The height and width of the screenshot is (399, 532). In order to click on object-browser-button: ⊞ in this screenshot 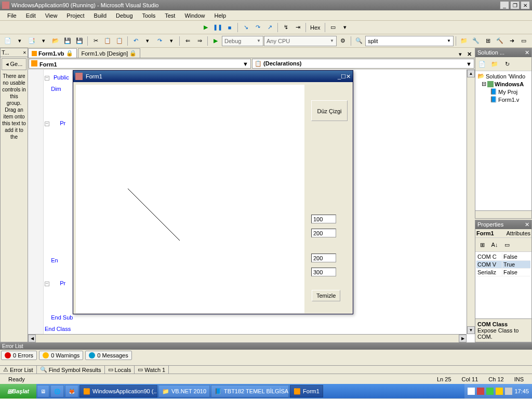, I will do `click(488, 41)`.